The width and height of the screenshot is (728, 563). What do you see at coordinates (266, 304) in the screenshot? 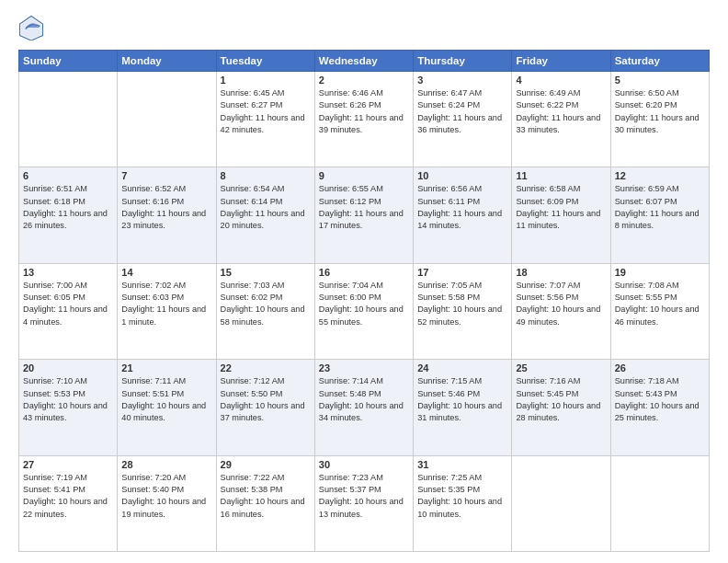
I see `day-info: Sunrise: 7:03 AM Sunset: 6:02 PM Dayligh…` at bounding box center [266, 304].